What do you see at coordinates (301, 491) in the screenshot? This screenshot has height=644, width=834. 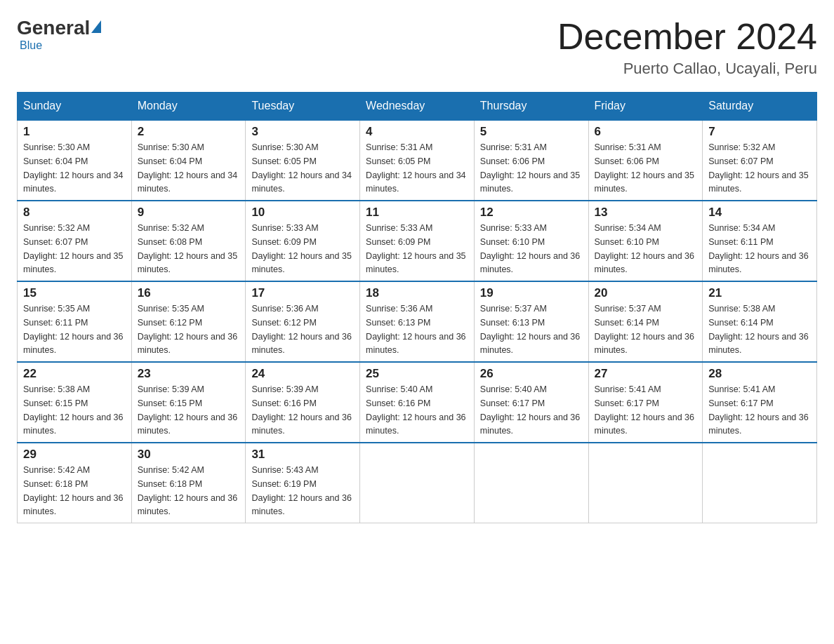 I see `day-info: Sunrise: 5:43 AMSunset: 6:19 PMDaylight:…` at bounding box center [301, 491].